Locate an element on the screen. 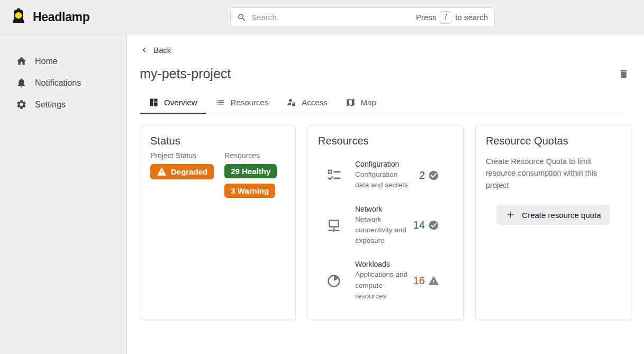 This screenshot has width=644, height=354. delete-project-button is located at coordinates (623, 74).